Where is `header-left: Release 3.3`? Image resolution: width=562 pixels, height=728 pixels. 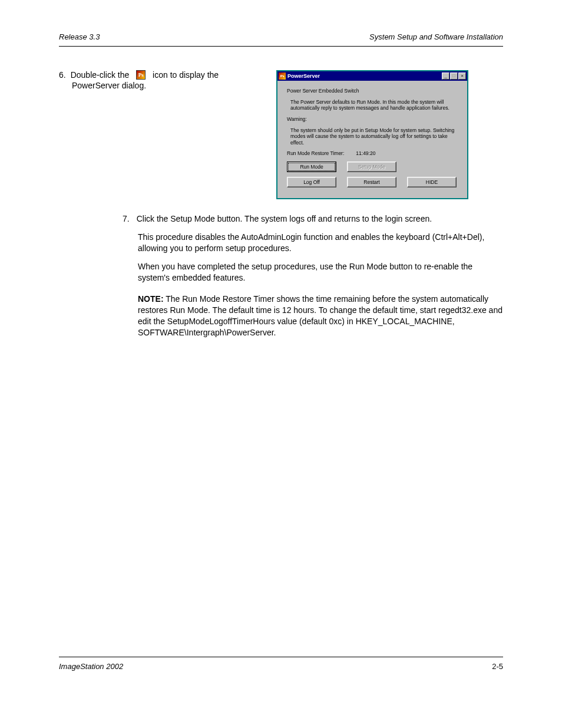
header-left: Release 3.3 is located at coordinates (79, 37).